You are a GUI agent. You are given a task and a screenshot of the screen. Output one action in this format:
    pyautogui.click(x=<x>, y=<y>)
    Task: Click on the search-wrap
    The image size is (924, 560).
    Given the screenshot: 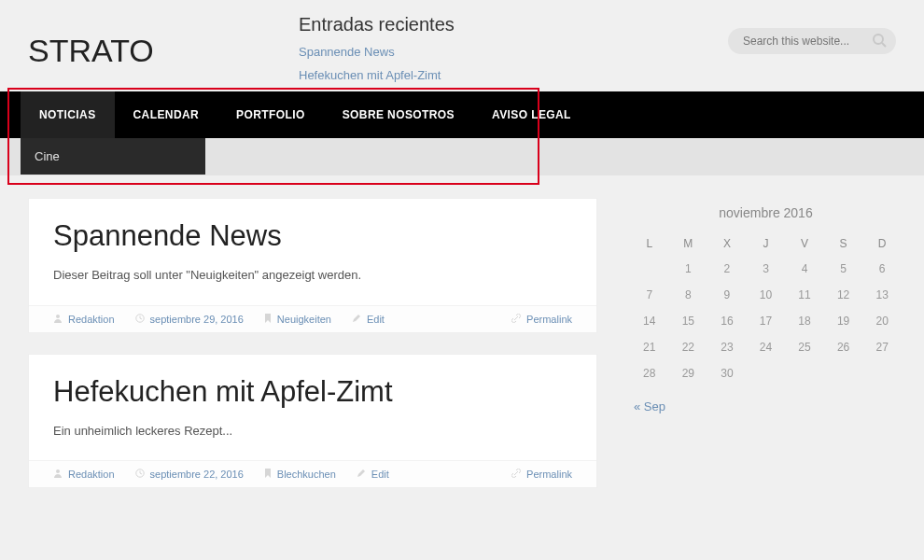 What is the action you would take?
    pyautogui.click(x=812, y=41)
    